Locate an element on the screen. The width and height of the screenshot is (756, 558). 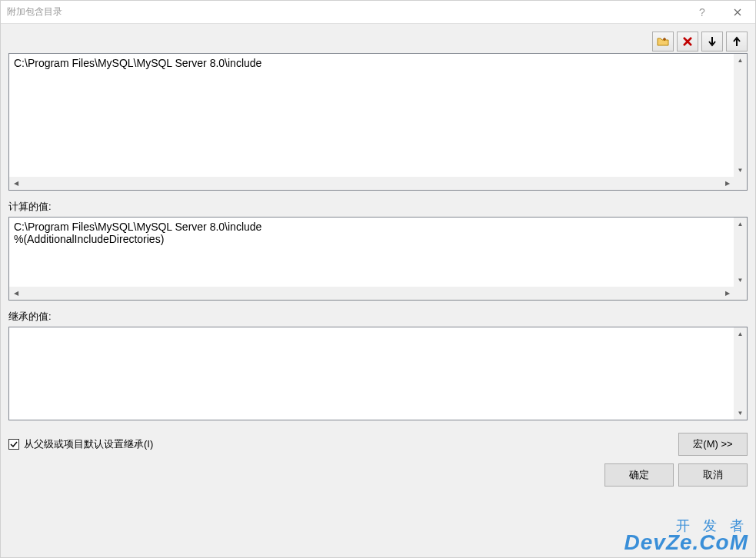
help-button: ? is located at coordinates (702, 12).